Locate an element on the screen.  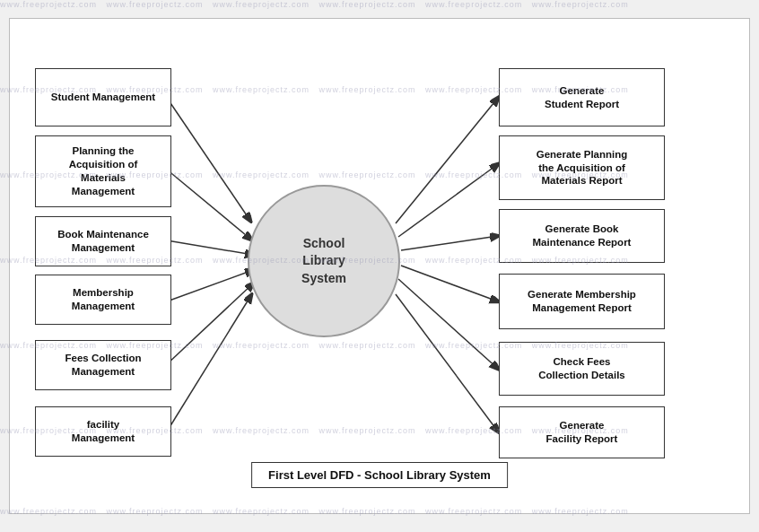
membership-management-box: MembershipManagement is located at coordinates (103, 300).